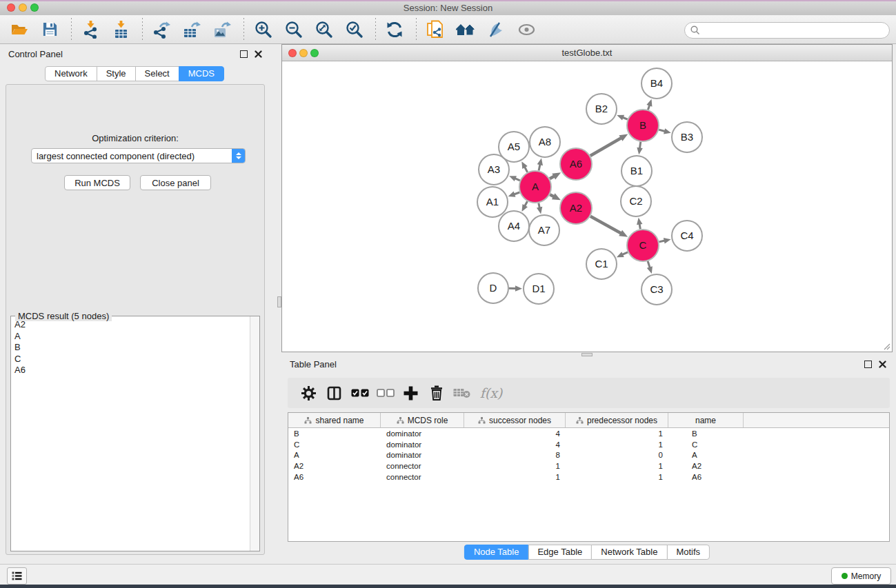 The height and width of the screenshot is (588, 896). What do you see at coordinates (639, 148) in the screenshot?
I see `graph-edge-B-B1` at bounding box center [639, 148].